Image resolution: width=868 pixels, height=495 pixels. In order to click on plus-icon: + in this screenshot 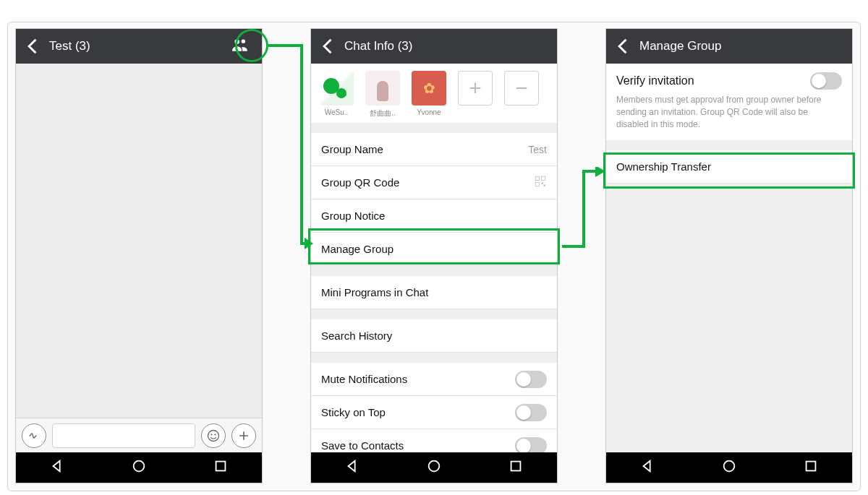, I will do `click(475, 88)`.